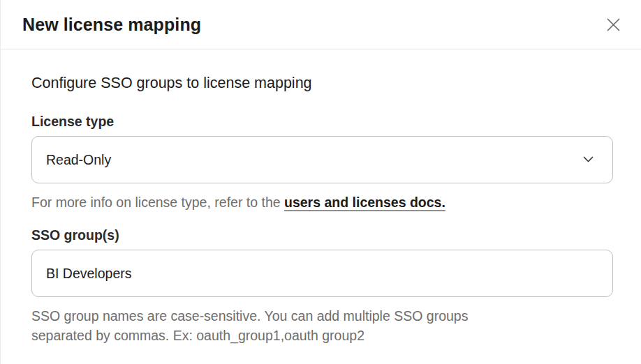 The width and height of the screenshot is (641, 364). Describe the element at coordinates (158, 202) in the screenshot. I see `license-type-help-text: For more info on license type, refer to …` at that location.